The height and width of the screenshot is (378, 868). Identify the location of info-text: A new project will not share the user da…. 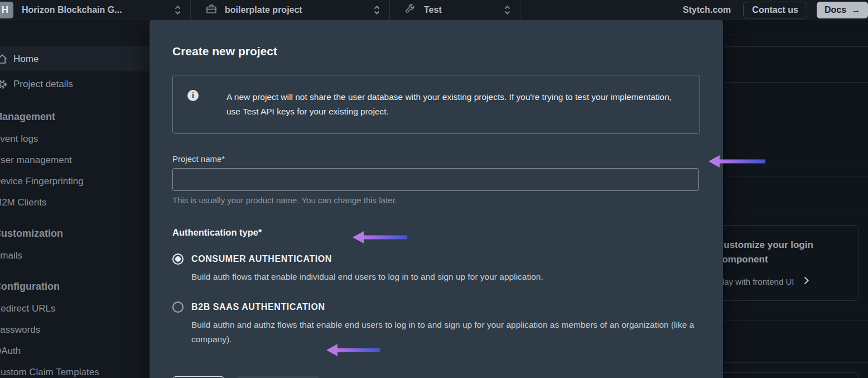
(455, 104).